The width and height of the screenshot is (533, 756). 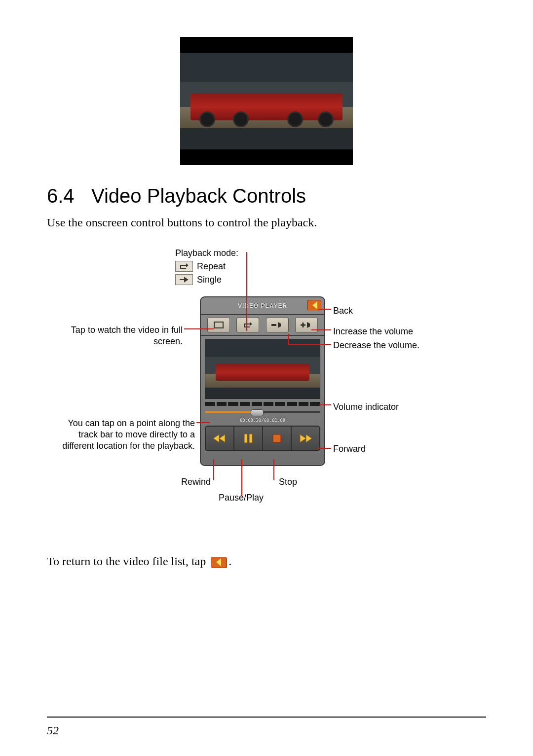 What do you see at coordinates (220, 438) in the screenshot?
I see `rewind-button` at bounding box center [220, 438].